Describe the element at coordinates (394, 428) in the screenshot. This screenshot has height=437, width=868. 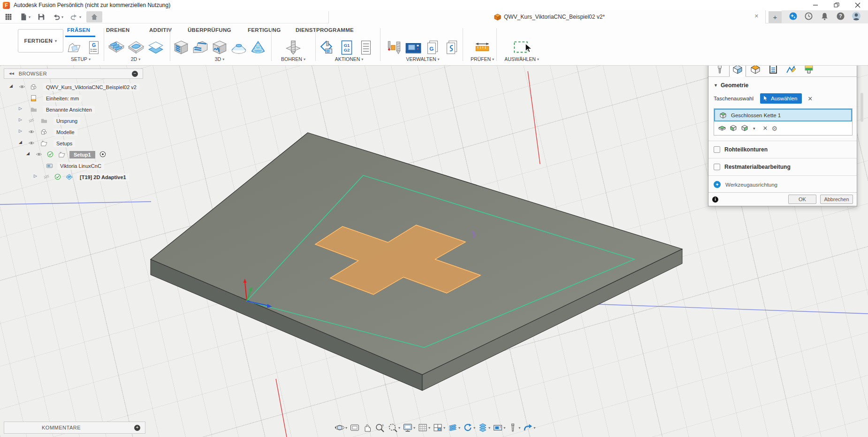
I see `zoom-window-button: ▾` at that location.